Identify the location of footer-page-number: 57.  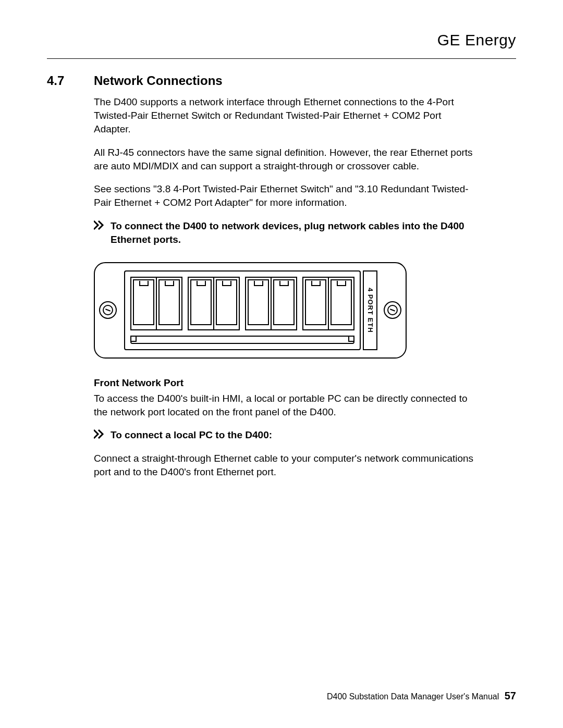
(510, 696).